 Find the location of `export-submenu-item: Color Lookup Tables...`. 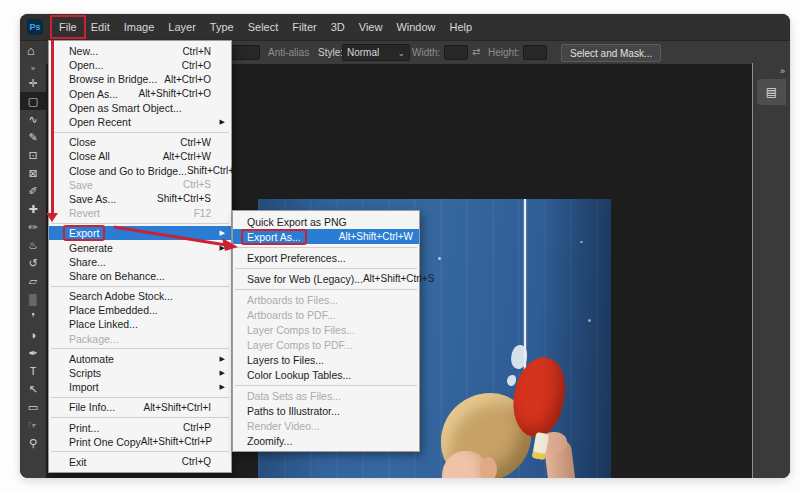

export-submenu-item: Color Lookup Tables... is located at coordinates (326, 374).